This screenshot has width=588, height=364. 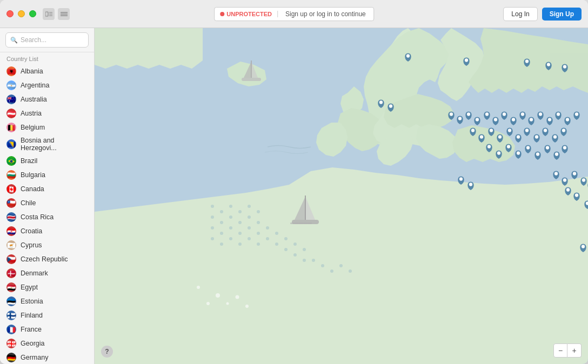 I want to click on list-item: 🇧🇦Bosnia and Herzegovi..., so click(x=47, y=144).